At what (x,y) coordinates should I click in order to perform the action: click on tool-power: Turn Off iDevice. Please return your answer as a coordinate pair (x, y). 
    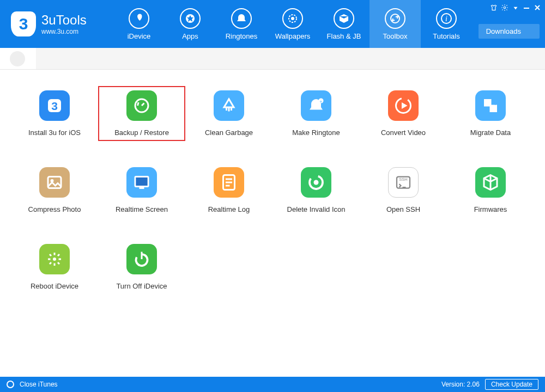
    Looking at the image, I should click on (142, 267).